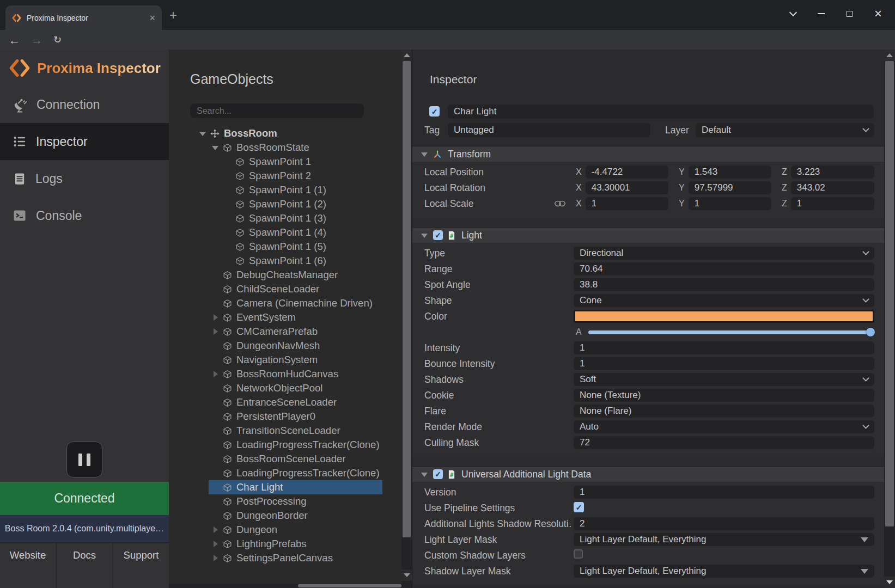 This screenshot has width=895, height=588. I want to click on vector-input: -4.4722, so click(627, 172).